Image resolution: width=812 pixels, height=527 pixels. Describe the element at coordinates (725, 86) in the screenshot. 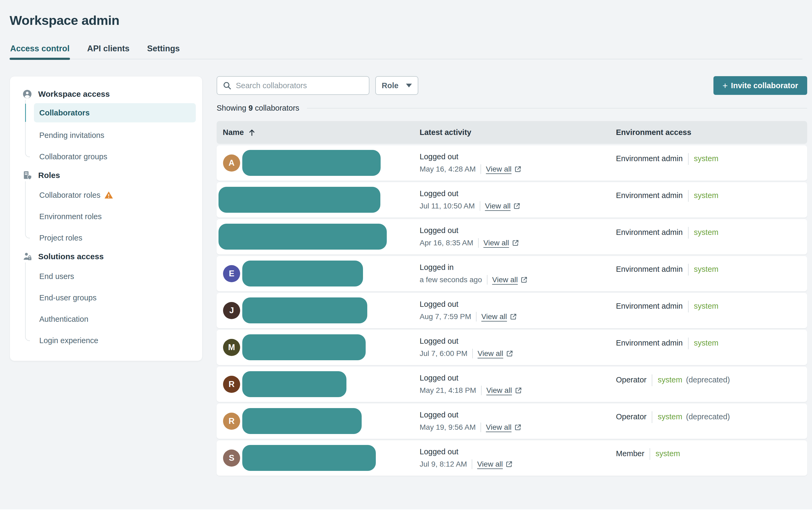

I see `plus-icon: +` at that location.